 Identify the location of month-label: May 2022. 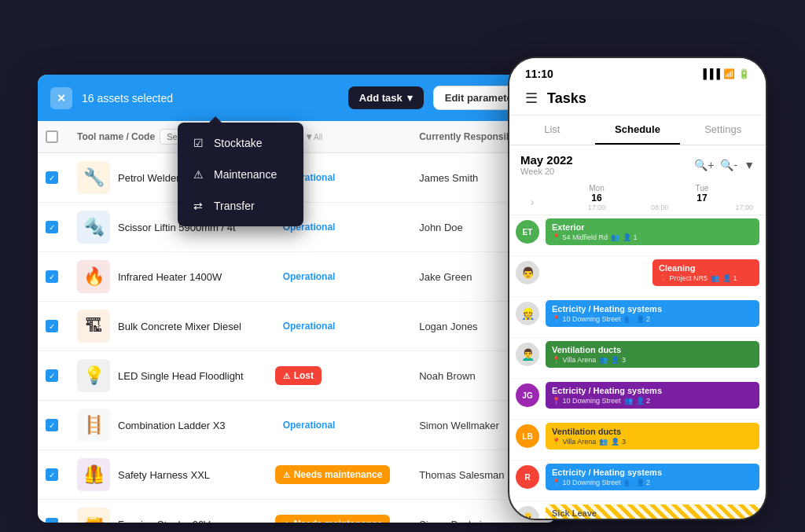
(547, 160).